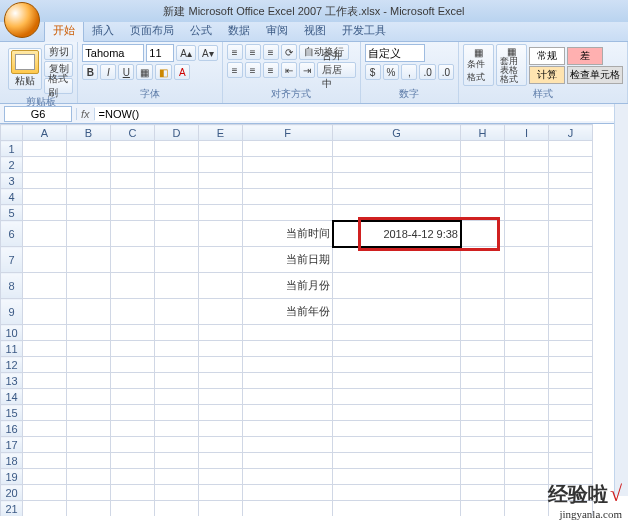  What do you see at coordinates (289, 52) in the screenshot?
I see `orientation-button: ⟳` at bounding box center [289, 52].